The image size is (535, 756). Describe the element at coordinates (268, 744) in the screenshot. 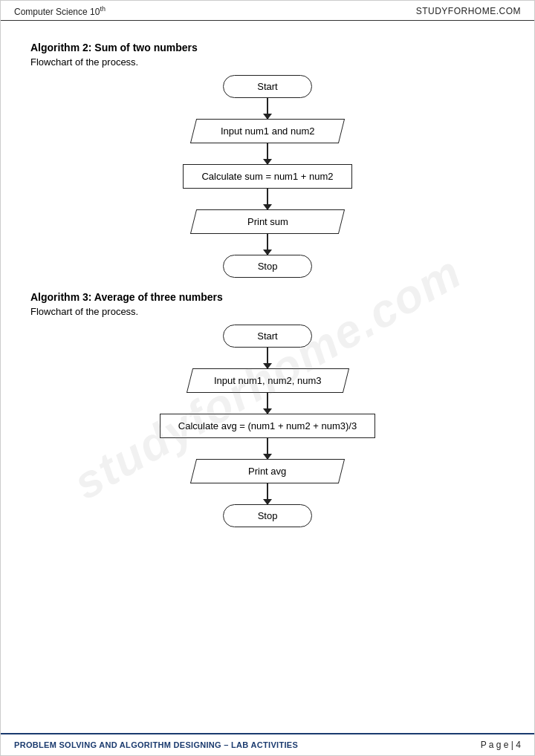

I see `footer: PROBLEM SOLVING AND ALGORITHM DESIGNING …` at that location.